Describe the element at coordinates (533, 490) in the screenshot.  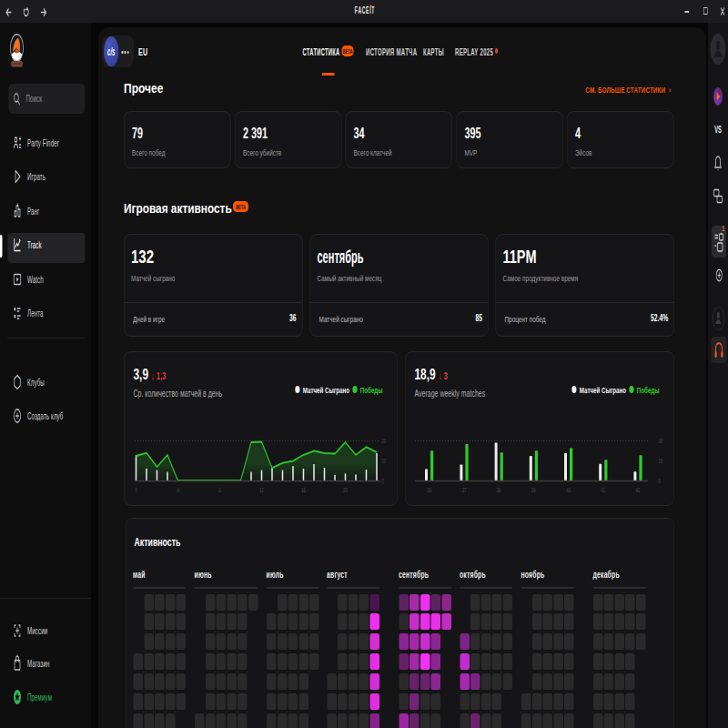
I see `svg-text: 39` at that location.